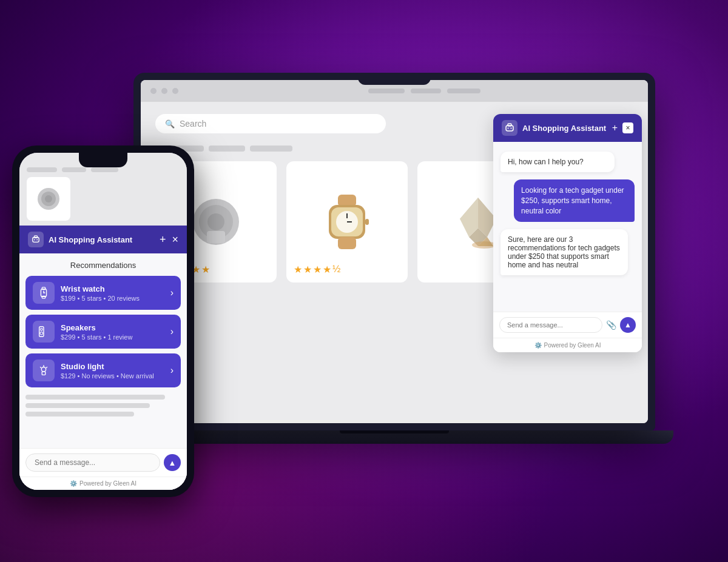 The height and width of the screenshot is (562, 728). Describe the element at coordinates (628, 128) in the screenshot. I see `chat-close-btn-desktop: ×` at that location.